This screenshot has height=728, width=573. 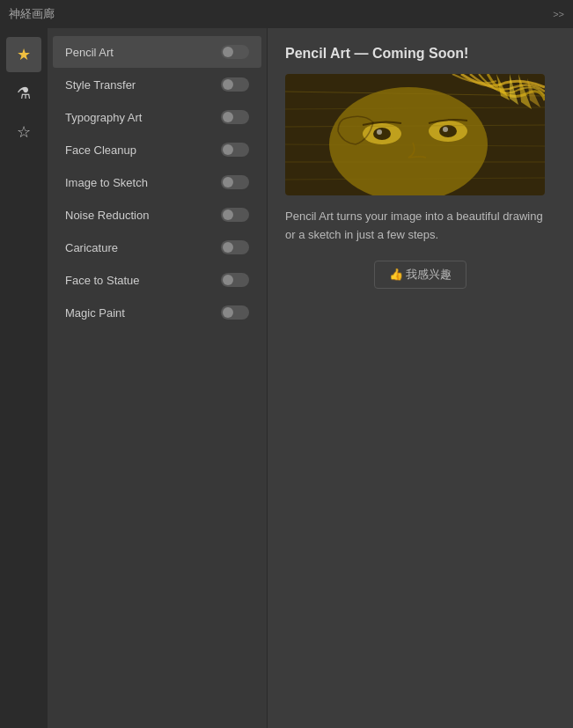 What do you see at coordinates (102, 280) in the screenshot?
I see `plugin-item-label: Face to Statue` at bounding box center [102, 280].